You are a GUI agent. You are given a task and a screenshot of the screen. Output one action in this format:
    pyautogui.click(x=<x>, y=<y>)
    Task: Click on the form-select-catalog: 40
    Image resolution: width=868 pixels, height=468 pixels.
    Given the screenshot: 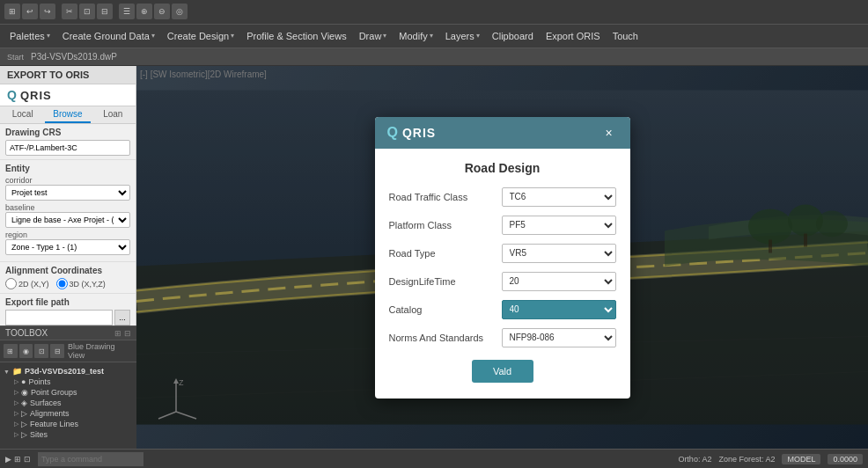 What is the action you would take?
    pyautogui.click(x=559, y=310)
    